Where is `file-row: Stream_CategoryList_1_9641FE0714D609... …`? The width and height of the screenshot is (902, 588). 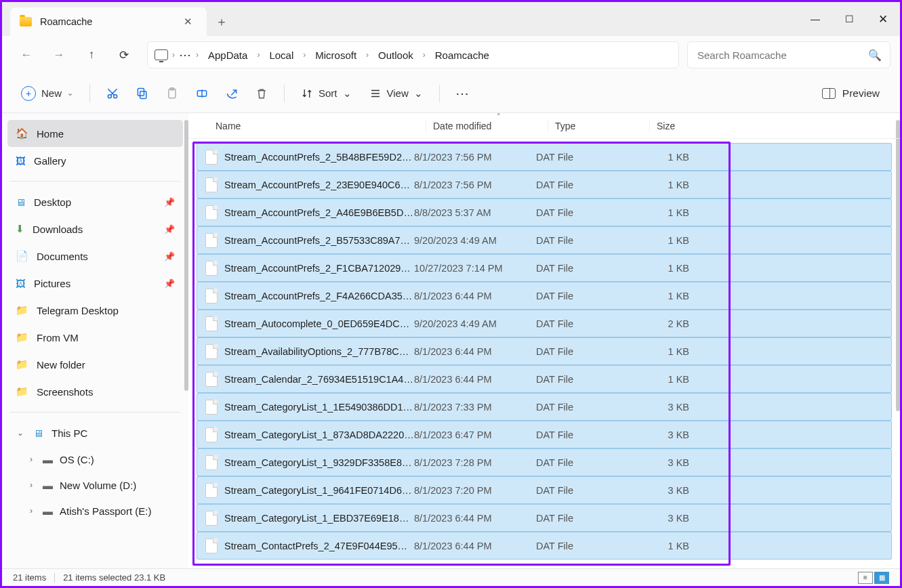 file-row: Stream_CategoryList_1_9641FE0714D609... … is located at coordinates (544, 490).